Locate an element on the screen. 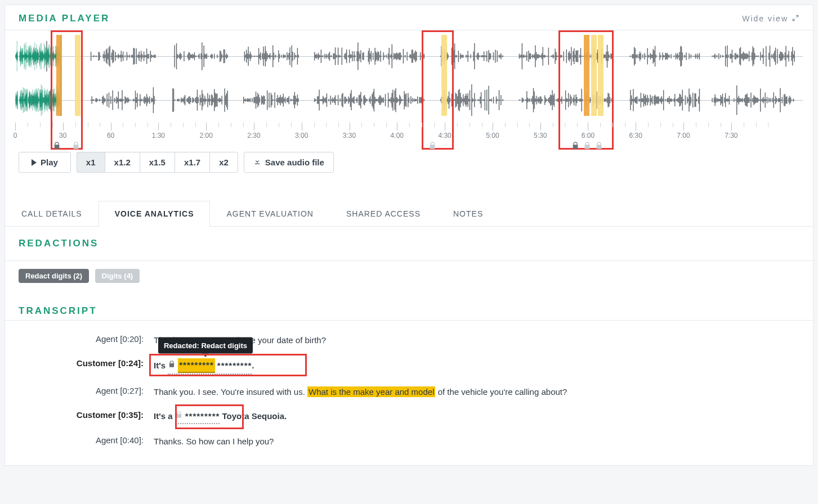 The image size is (818, 504). play-icon is located at coordinates (34, 163).